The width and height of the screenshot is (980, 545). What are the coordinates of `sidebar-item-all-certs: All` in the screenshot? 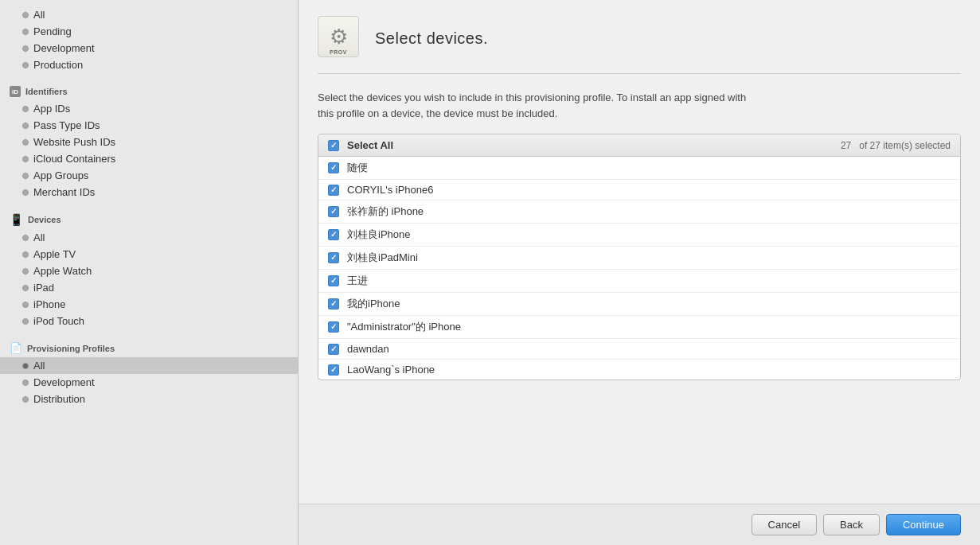 It's located at (149, 14).